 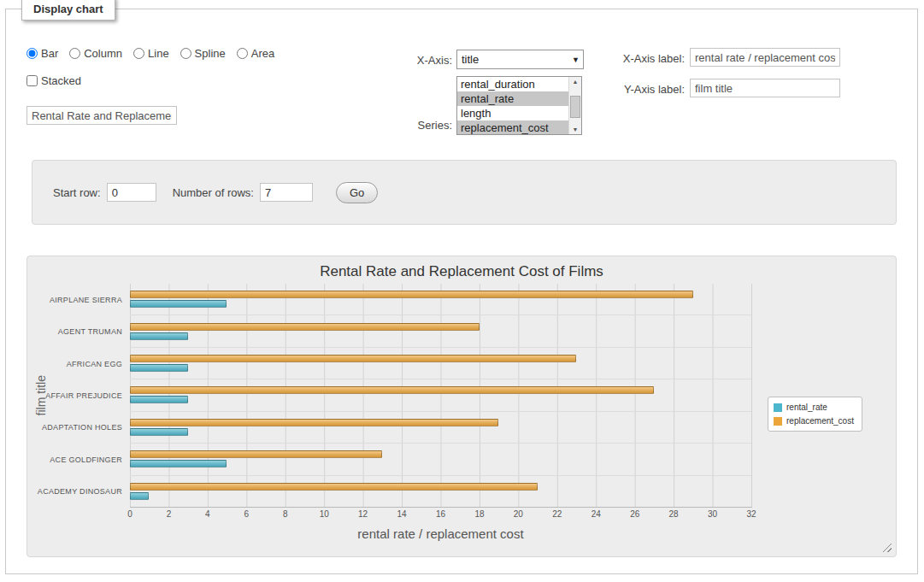 What do you see at coordinates (214, 193) in the screenshot?
I see `num-rows-label: Number of rows:` at bounding box center [214, 193].